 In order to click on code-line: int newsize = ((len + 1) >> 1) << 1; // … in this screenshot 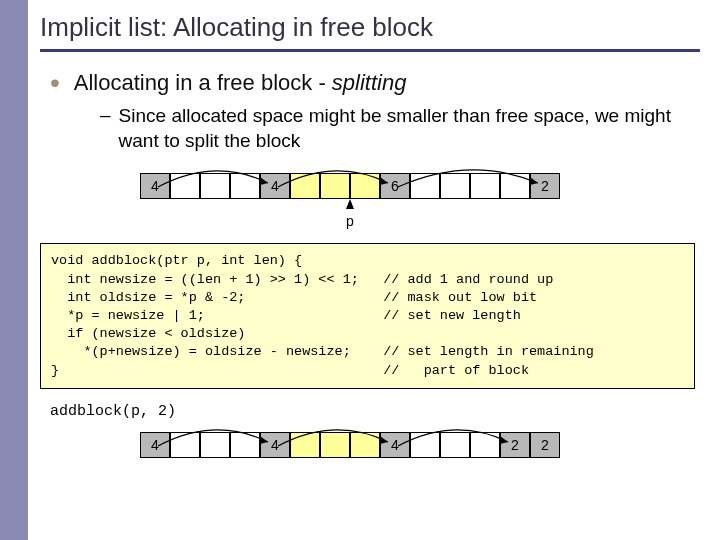, I will do `click(302, 280)`.